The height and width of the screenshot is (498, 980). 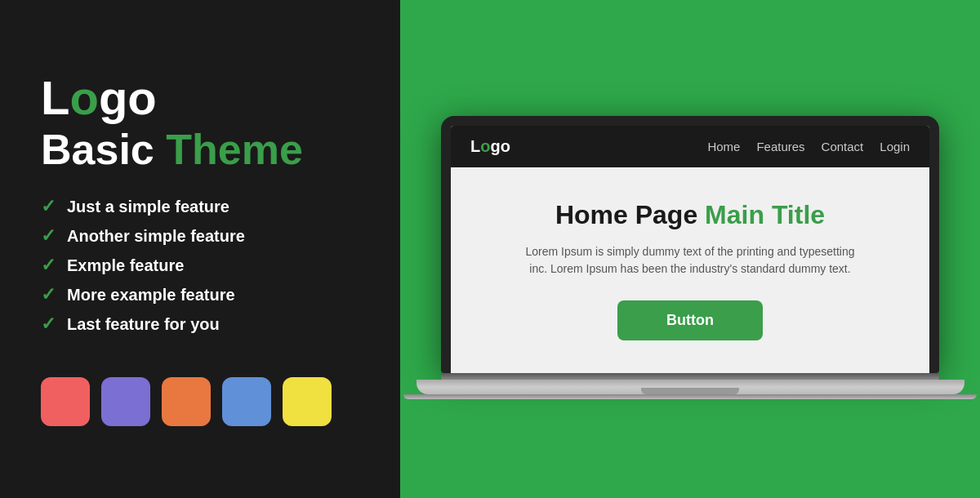 What do you see at coordinates (126, 402) in the screenshot?
I see `purple-swatch` at bounding box center [126, 402].